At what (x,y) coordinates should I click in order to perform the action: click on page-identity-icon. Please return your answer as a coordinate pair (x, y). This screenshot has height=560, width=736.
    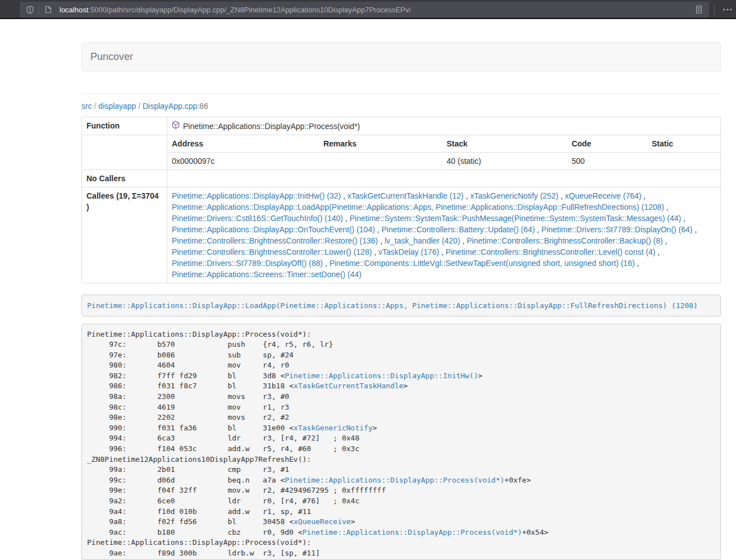
    Looking at the image, I should click on (48, 10).